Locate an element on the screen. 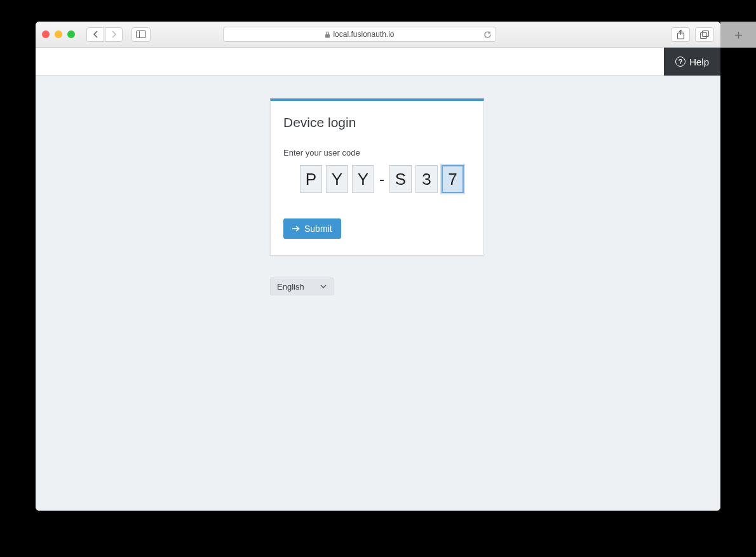  back-button is located at coordinates (95, 34).